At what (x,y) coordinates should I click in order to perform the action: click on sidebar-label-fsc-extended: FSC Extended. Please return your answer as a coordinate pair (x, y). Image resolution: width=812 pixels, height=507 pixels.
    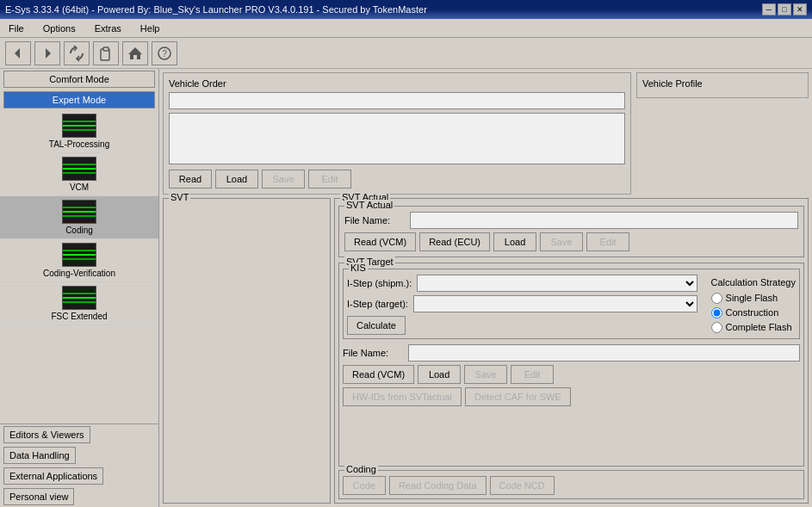
    Looking at the image, I should click on (79, 317).